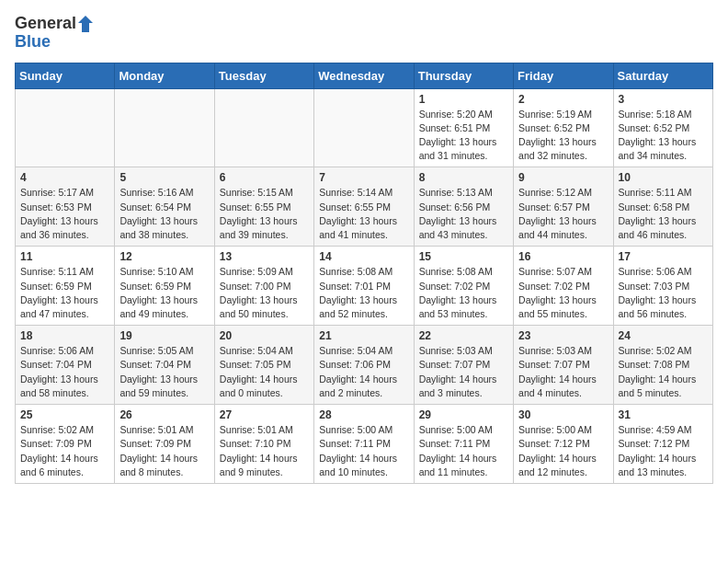  Describe the element at coordinates (265, 293) in the screenshot. I see `day-info: Sunrise: 5:09 AM Sunset: 7:00 PM Dayligh…` at that location.